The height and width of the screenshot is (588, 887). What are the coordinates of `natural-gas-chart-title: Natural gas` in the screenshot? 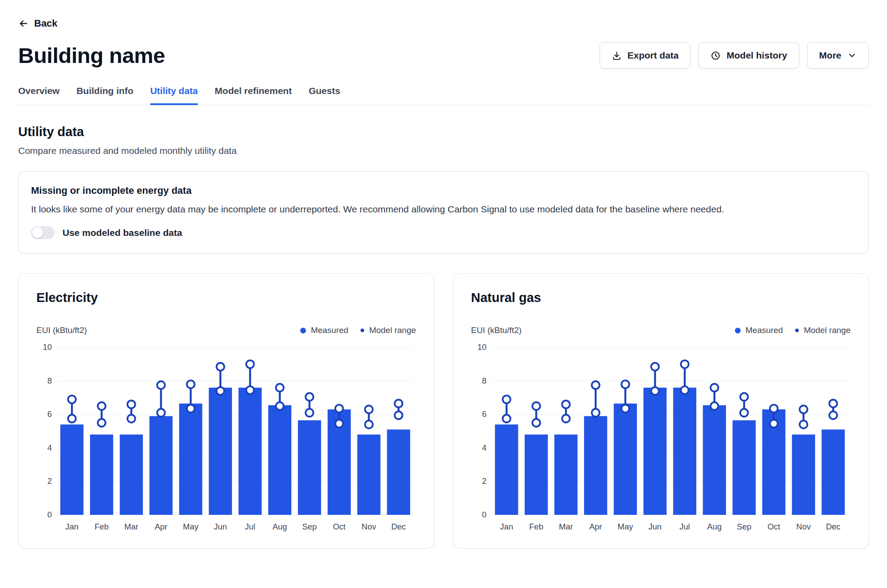 It's located at (661, 298).